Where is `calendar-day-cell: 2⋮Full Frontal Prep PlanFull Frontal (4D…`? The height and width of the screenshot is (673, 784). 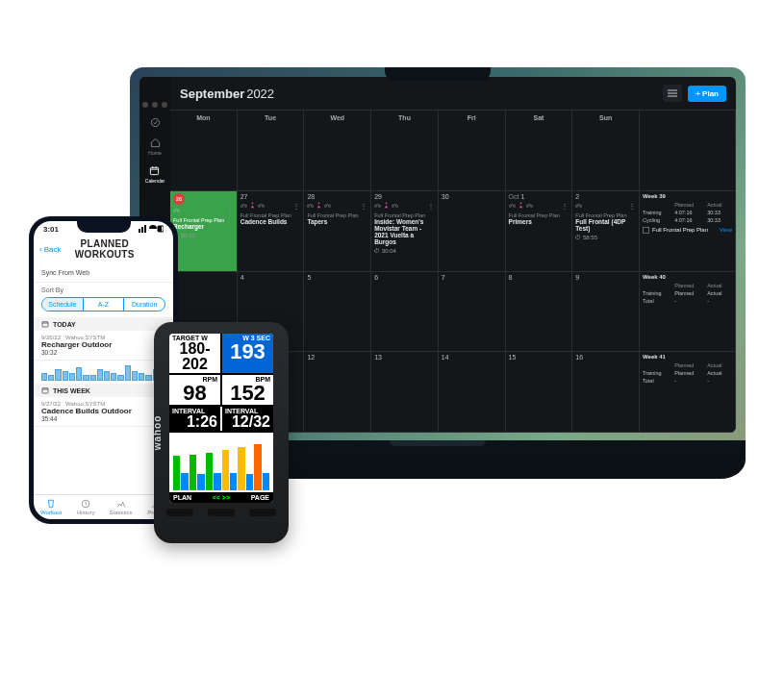
calendar-day-cell: 2⋮Full Frontal Prep PlanFull Frontal (4D… is located at coordinates (606, 232).